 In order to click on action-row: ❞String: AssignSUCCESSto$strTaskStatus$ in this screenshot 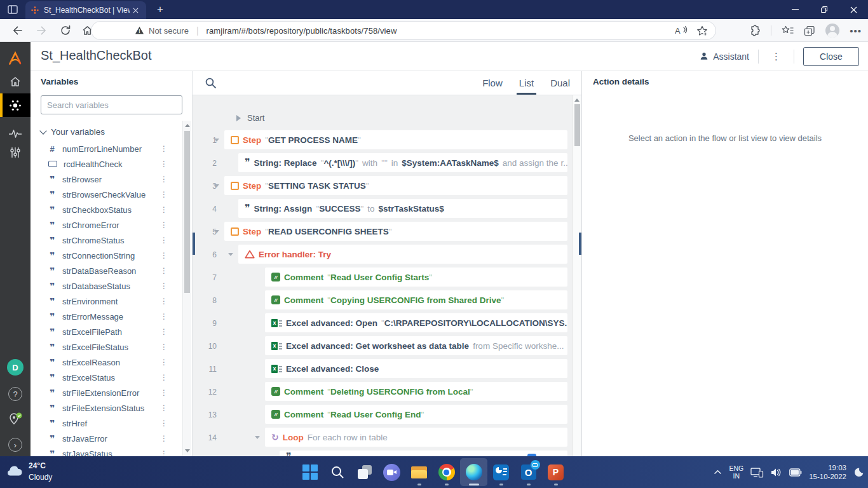, I will do `click(403, 208)`.